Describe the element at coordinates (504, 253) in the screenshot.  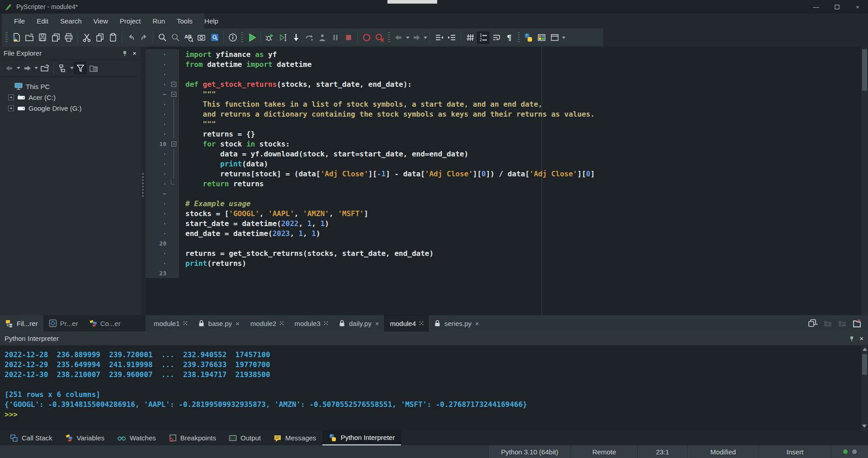
I see `code-line: ·returns = get_stock_returns(stocks, sta…` at that location.